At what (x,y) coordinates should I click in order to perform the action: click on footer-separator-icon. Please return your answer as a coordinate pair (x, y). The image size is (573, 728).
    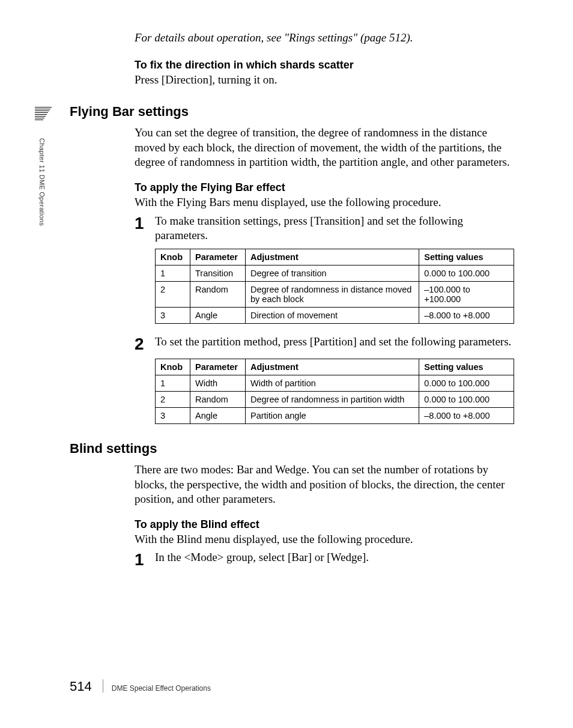
    Looking at the image, I should click on (103, 686).